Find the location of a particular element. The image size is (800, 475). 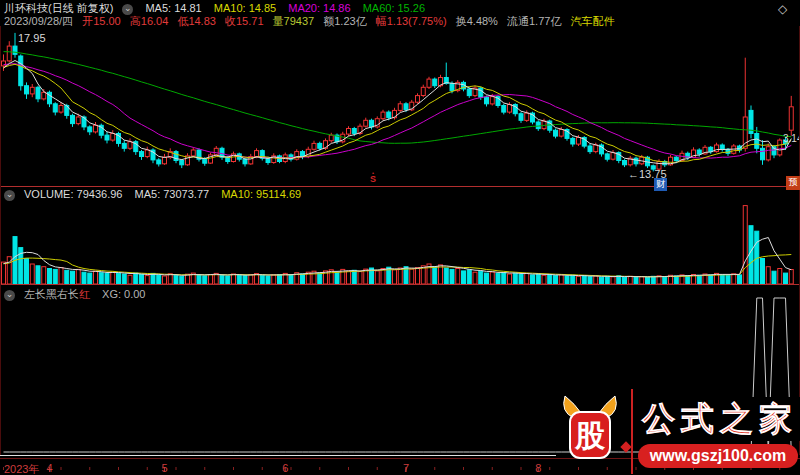

volume-ma10-label: MA10: 95114.69 is located at coordinates (261, 194).